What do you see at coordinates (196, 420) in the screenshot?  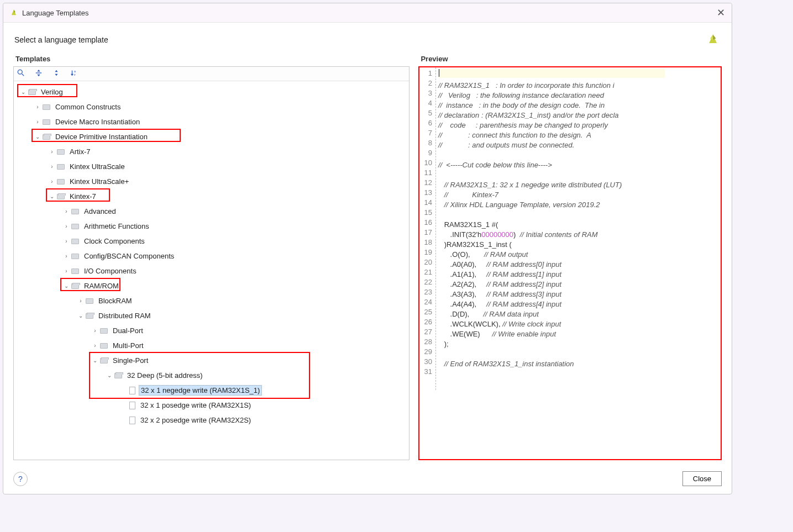 I see `tree-item-label: 32 x 2 posedge write (RAM32X2S)` at bounding box center [196, 420].